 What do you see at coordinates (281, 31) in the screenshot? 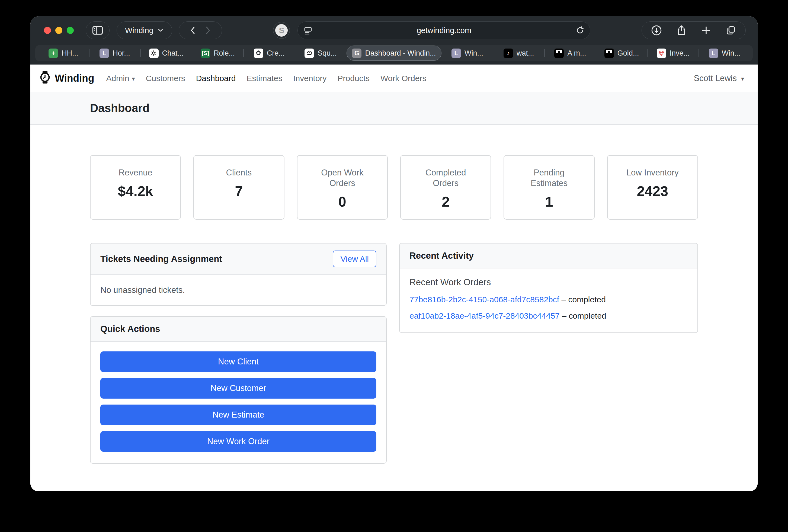
I see `extension-s-icon: S` at bounding box center [281, 31].